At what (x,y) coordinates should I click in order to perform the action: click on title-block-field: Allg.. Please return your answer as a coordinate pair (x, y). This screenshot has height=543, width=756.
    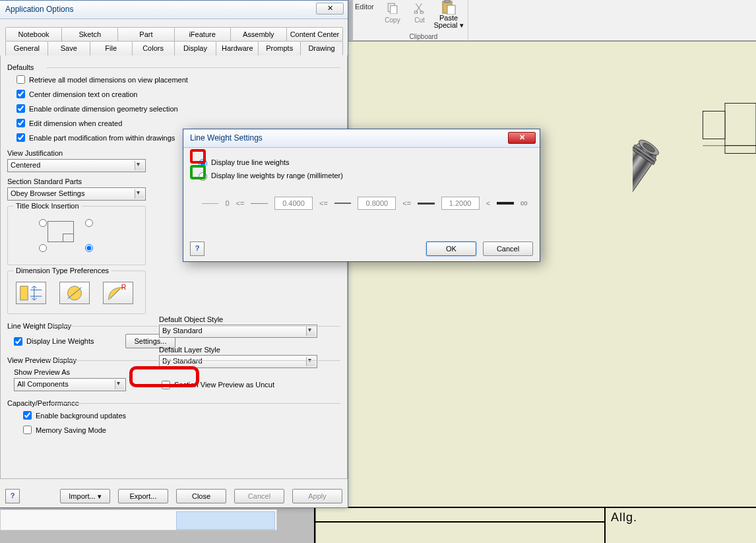
    Looking at the image, I should click on (680, 525).